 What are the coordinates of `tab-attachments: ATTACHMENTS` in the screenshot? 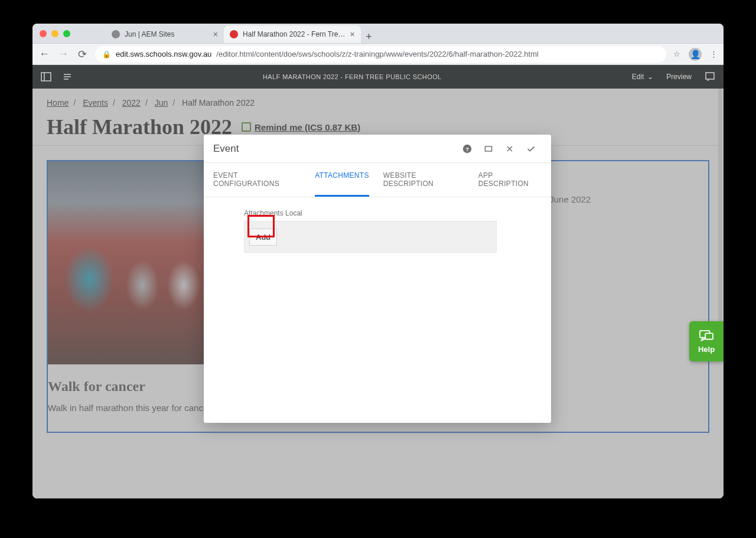 It's located at (342, 180).